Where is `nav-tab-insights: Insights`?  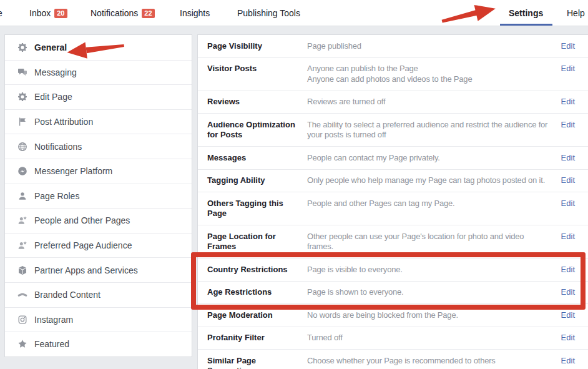 nav-tab-insights: Insights is located at coordinates (195, 13).